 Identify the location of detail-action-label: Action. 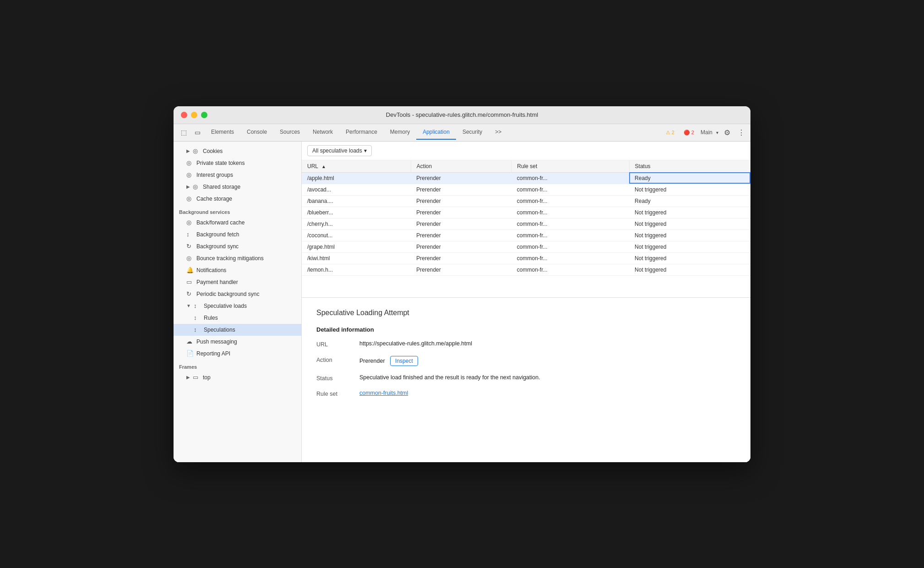
(332, 360).